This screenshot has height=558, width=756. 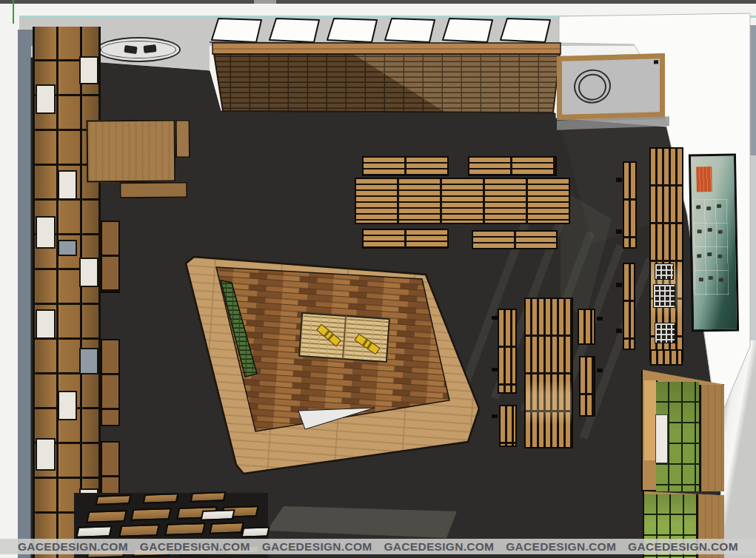 What do you see at coordinates (378, 546) in the screenshot?
I see `watermark-bar: GACEDESIGN.COM GACEDESIGN.COM GACEDESIGN…` at bounding box center [378, 546].